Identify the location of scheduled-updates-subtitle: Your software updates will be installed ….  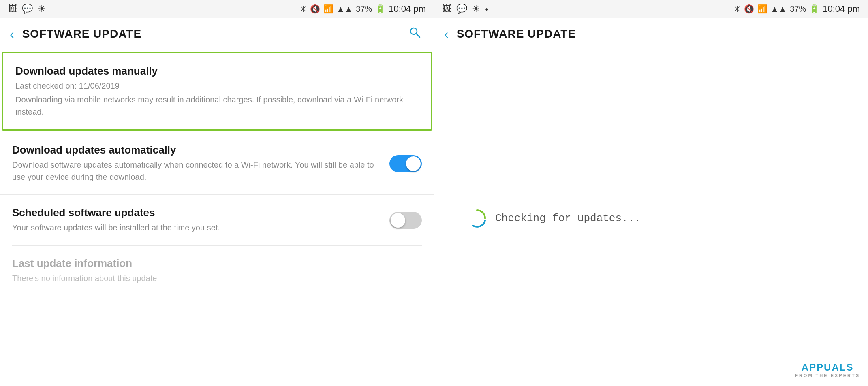
(197, 228).